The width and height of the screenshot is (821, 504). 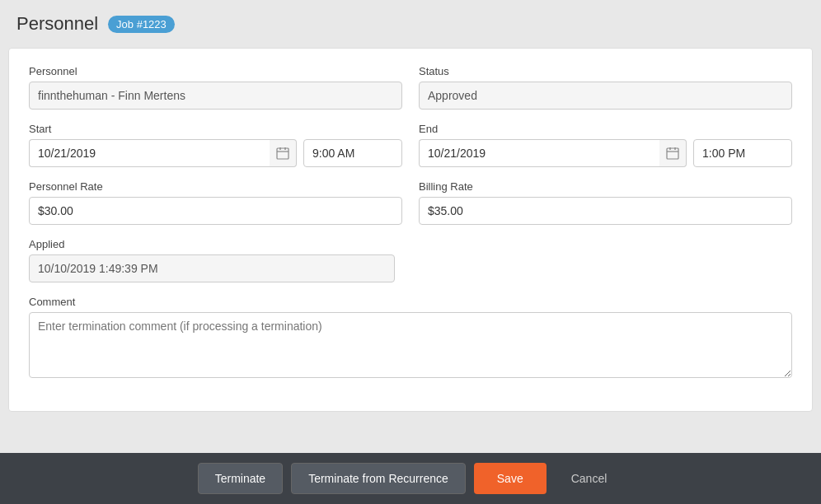 I want to click on start-date-input, so click(x=149, y=153).